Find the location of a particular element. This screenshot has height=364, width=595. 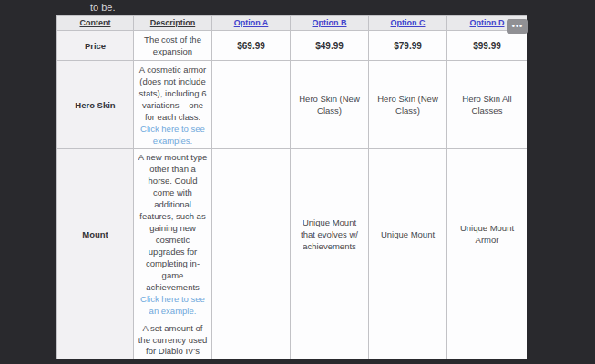

option-a-cell: 2000 ($20 Value) is located at coordinates (251, 340).